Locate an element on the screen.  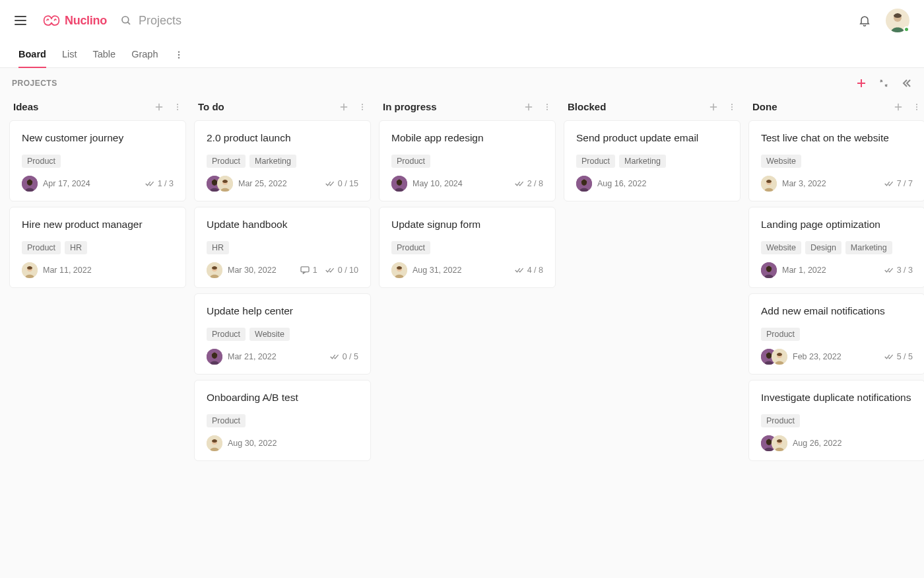
card-date: Mar 3, 2022 is located at coordinates (804, 184).